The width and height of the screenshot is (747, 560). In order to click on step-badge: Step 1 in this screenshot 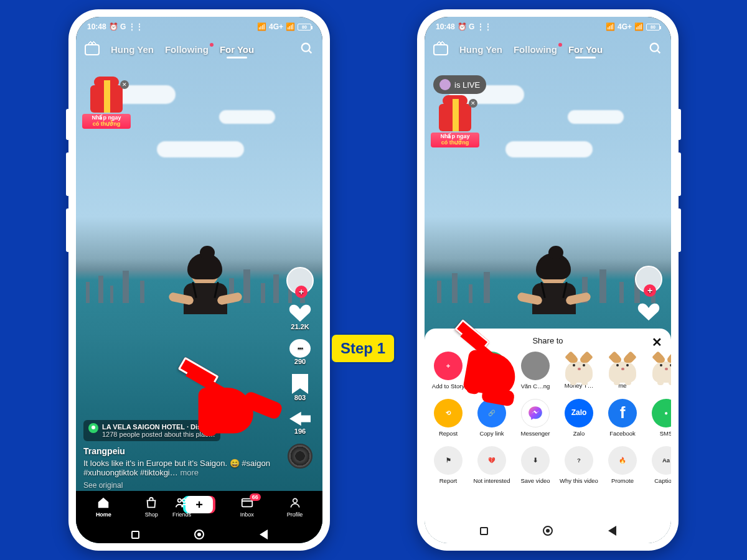, I will do `click(363, 348)`.